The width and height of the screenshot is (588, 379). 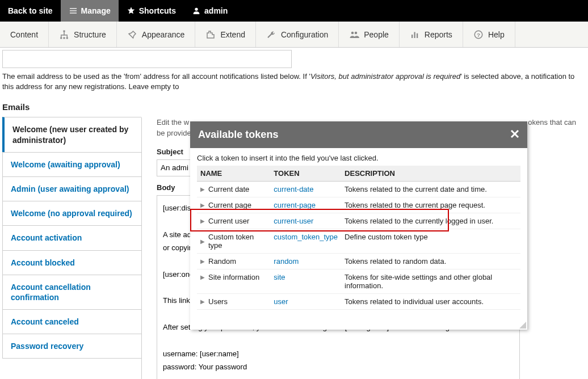 I want to click on vtab-cancel-confirm: Account cancellation confirmation, so click(x=72, y=292).